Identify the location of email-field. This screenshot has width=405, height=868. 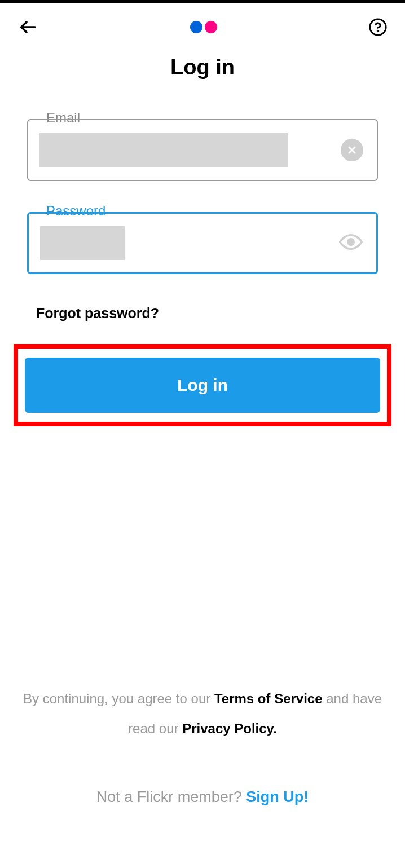
(202, 150).